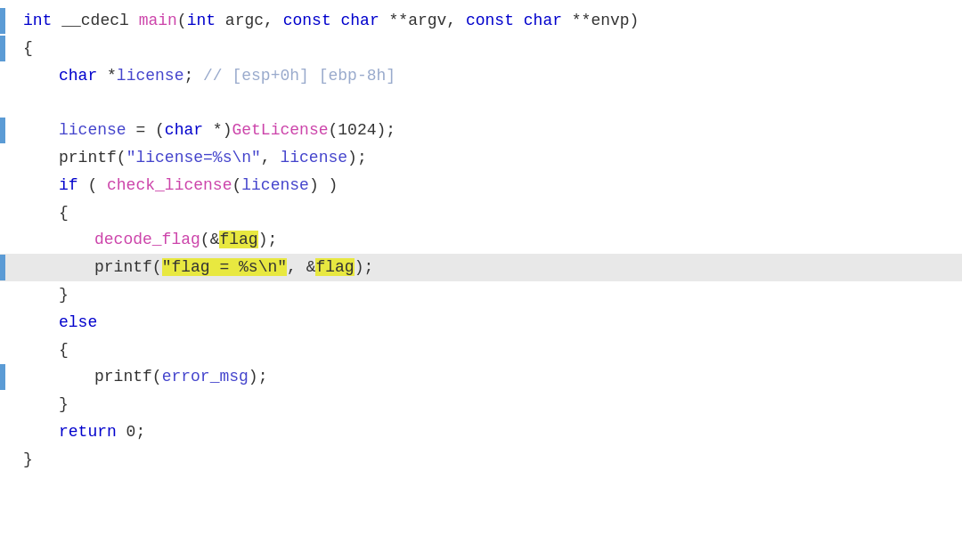  I want to click on code-line: if ( check_license(license) ), so click(481, 185).